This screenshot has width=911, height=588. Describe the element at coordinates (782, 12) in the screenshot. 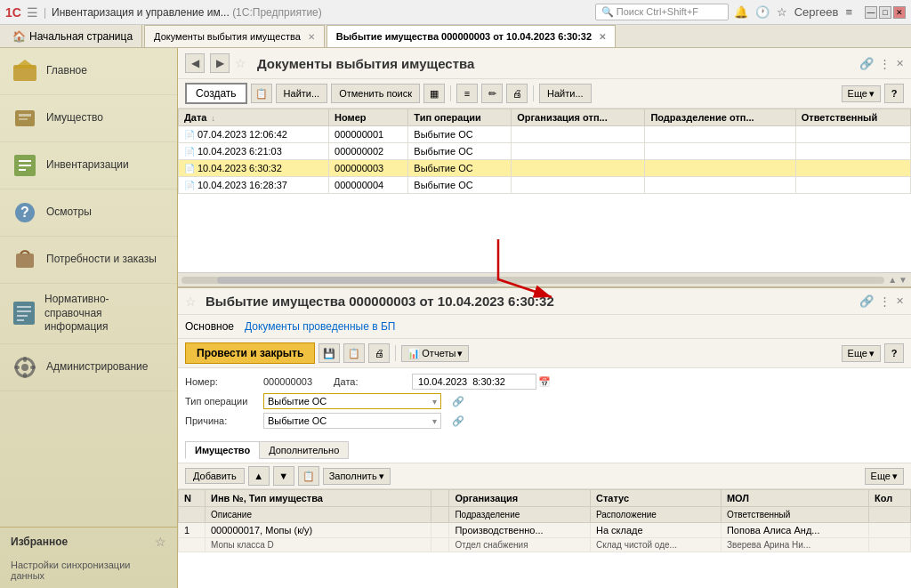

I see `favorites-icon: ☆` at that location.